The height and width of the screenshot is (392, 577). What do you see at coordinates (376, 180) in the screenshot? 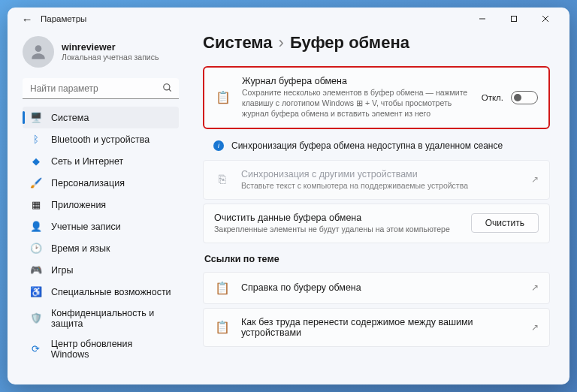
I see `sync-card: ⎘ Синхронизация с другими устройствами В…` at bounding box center [376, 180].